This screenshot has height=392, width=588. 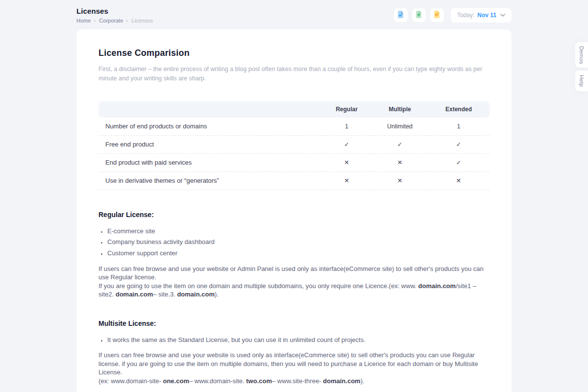 I want to click on topbar: Licenses Home Corporate Licenses, so click(x=294, y=15).